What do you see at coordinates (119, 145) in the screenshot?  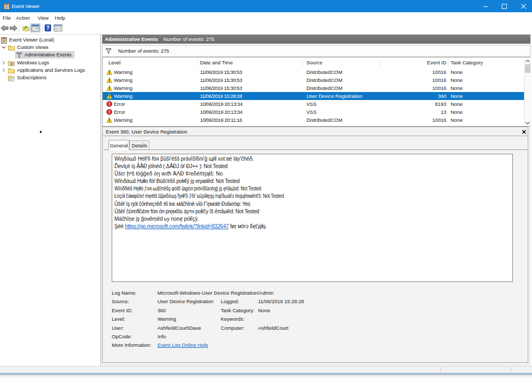 I see `tab-general: General` at bounding box center [119, 145].